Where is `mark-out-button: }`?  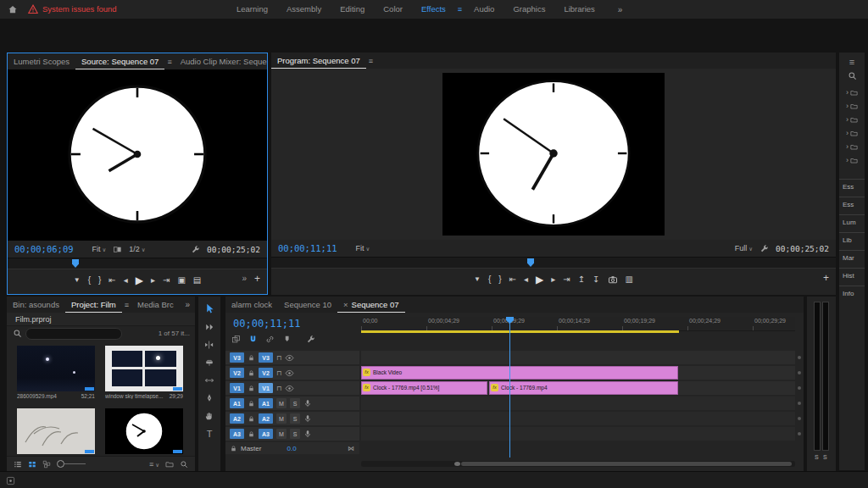
mark-out-button: } is located at coordinates (500, 280).